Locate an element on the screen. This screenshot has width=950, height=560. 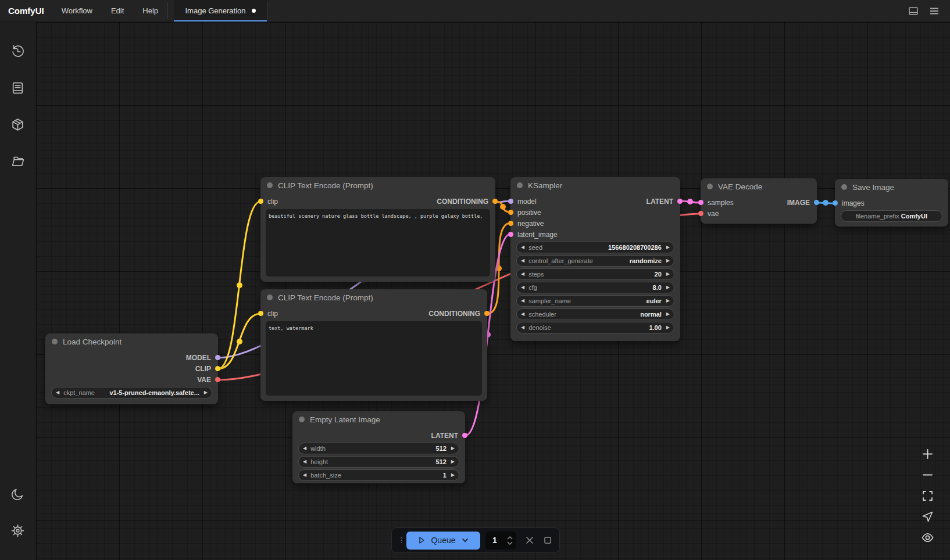
batch-count-input: 1 is located at coordinates (501, 540).